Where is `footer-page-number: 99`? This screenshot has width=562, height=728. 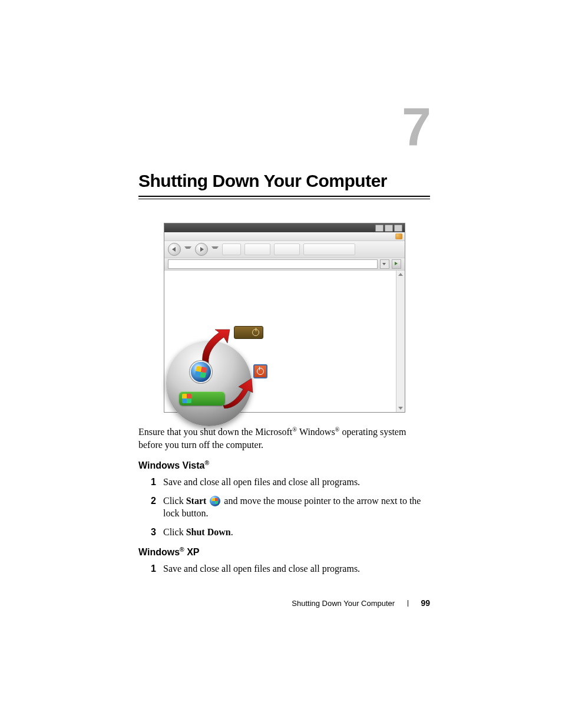 footer-page-number: 99 is located at coordinates (425, 603).